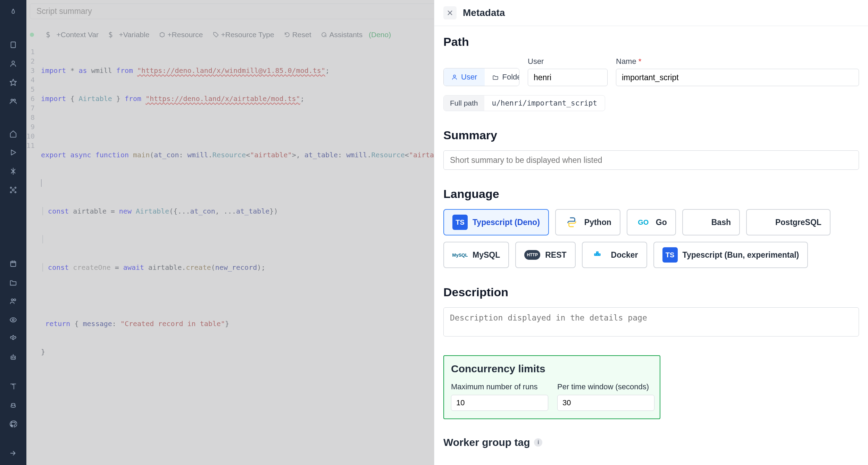 The height and width of the screenshot is (465, 868). I want to click on lang-bash: Bash, so click(711, 222).